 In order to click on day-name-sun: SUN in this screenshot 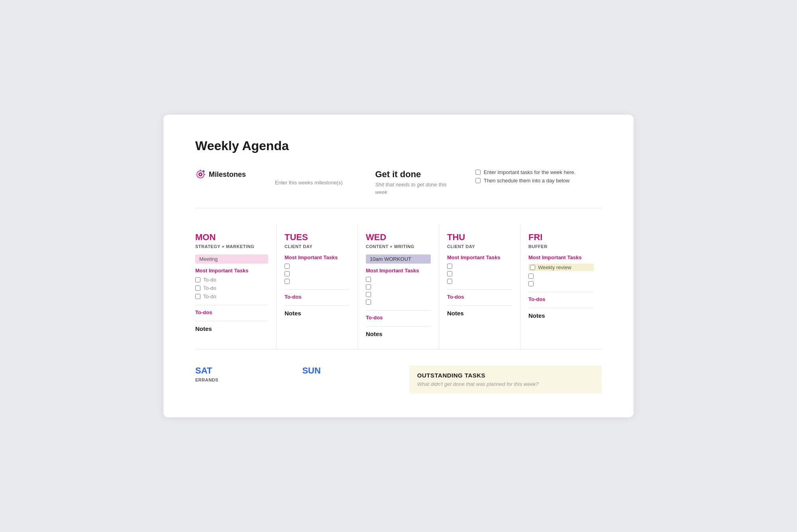, I will do `click(349, 371)`.